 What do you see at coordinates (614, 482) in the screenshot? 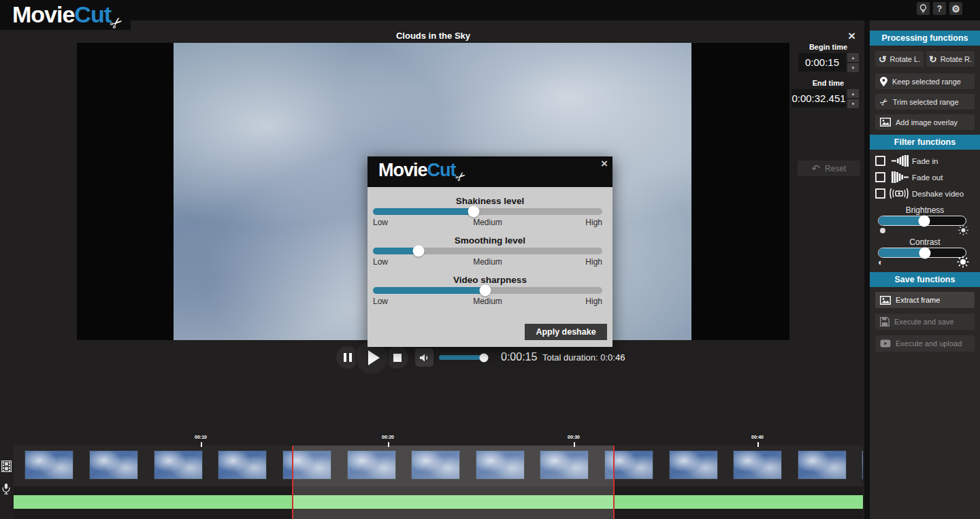
I see `selection-end-handle` at bounding box center [614, 482].